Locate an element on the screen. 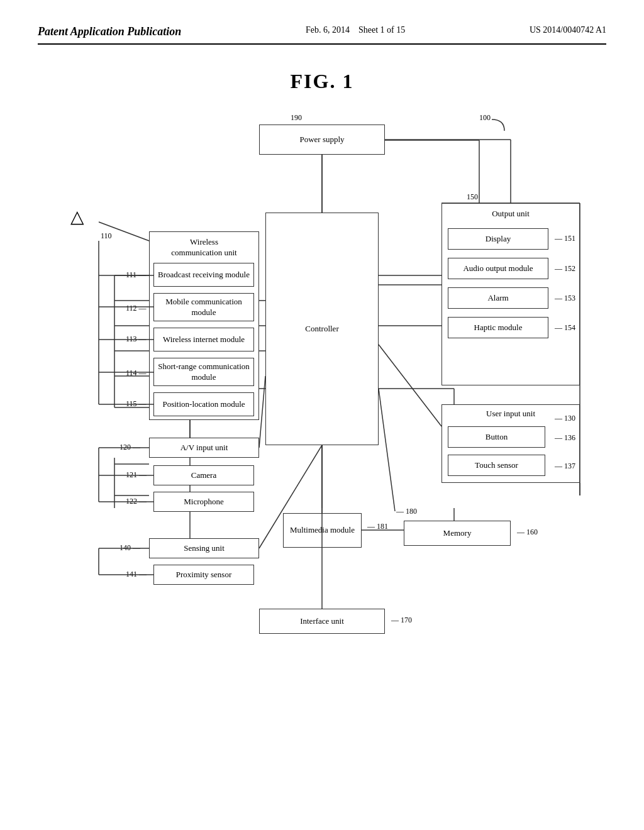  power-supply-box: Power supply is located at coordinates (322, 140).